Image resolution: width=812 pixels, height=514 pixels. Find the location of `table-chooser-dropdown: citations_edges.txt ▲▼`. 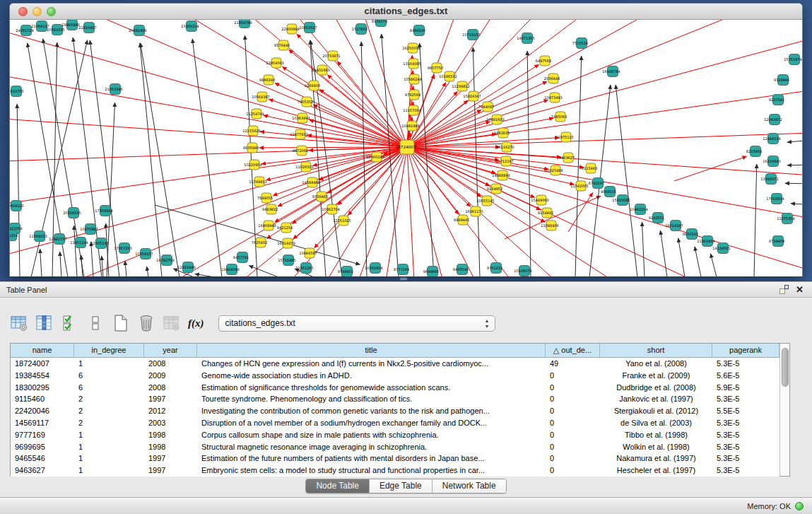

table-chooser-dropdown: citations_edges.txt ▲▼ is located at coordinates (357, 324).